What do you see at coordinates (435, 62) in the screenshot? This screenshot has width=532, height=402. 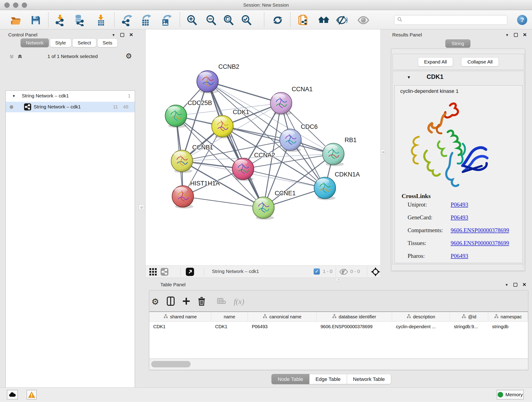 I see `expand-all-button: Expand All` at bounding box center [435, 62].